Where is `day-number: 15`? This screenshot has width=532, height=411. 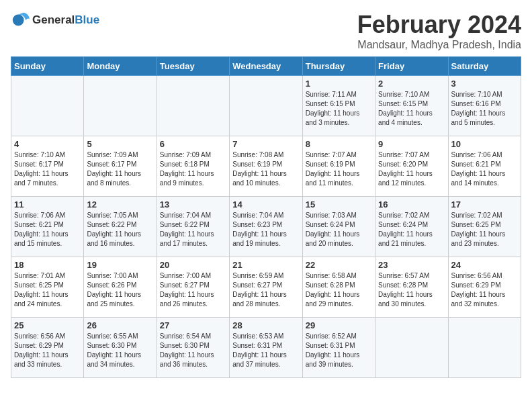
day-number: 15 is located at coordinates (339, 204).